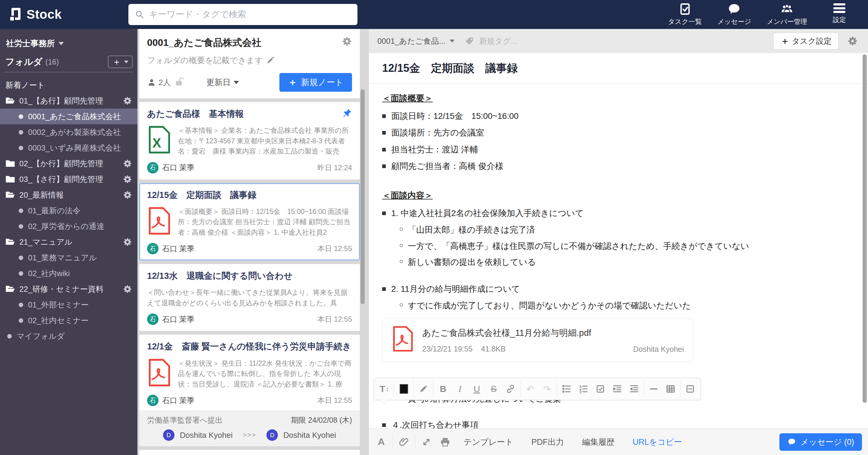  I want to click on italic-button: I, so click(460, 389).